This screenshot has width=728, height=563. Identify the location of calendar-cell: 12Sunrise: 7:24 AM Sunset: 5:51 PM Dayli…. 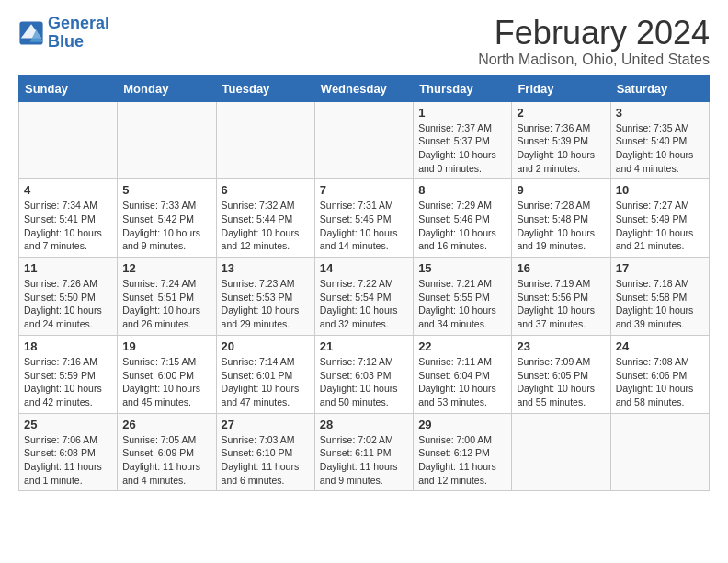
(167, 296).